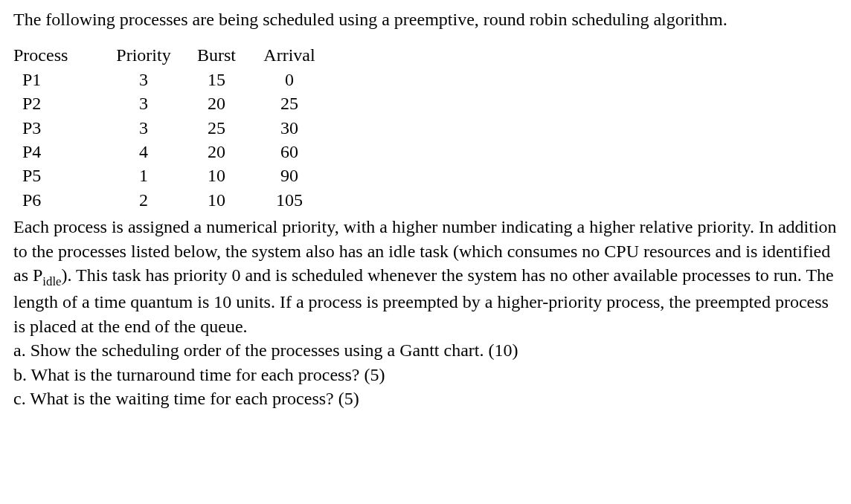 The width and height of the screenshot is (851, 504). I want to click on cell-arrival: 60, so click(292, 152).